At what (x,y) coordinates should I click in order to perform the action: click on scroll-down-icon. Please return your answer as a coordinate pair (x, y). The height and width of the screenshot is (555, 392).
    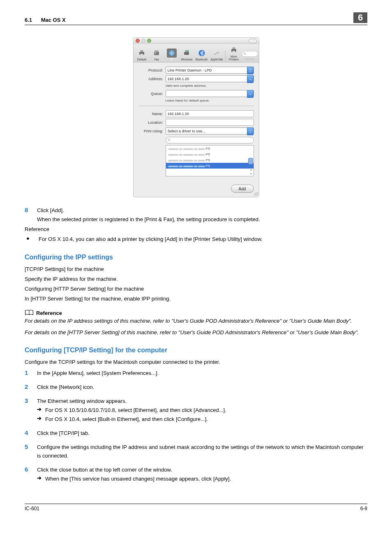
    Looking at the image, I should click on (251, 174).